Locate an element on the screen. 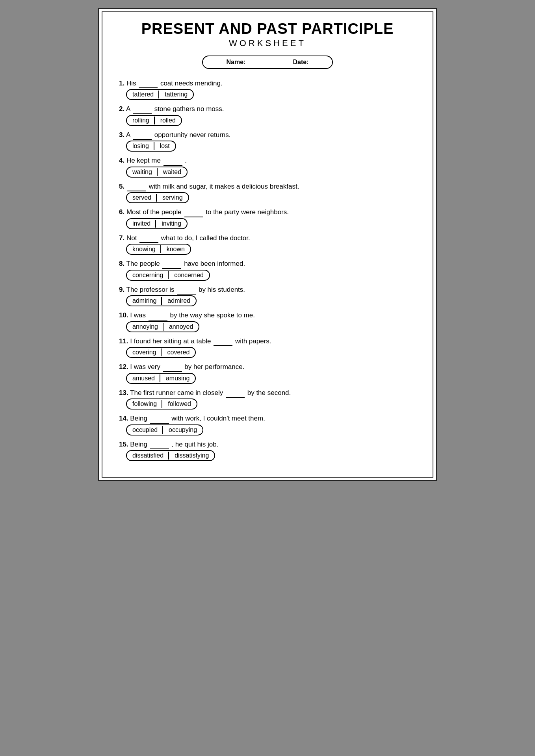  question-text: 6. Most of the people to the party were … is located at coordinates (268, 212).